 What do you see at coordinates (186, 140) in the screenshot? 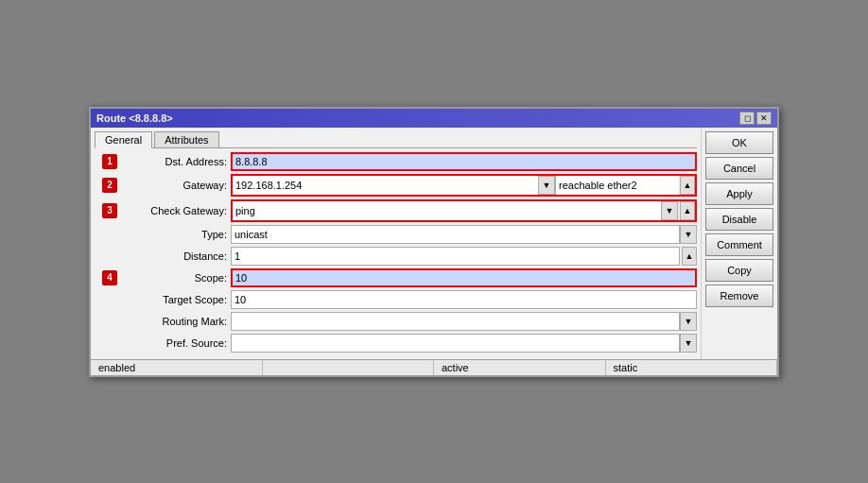
I see `tab-attributes: Attributes` at bounding box center [186, 140].